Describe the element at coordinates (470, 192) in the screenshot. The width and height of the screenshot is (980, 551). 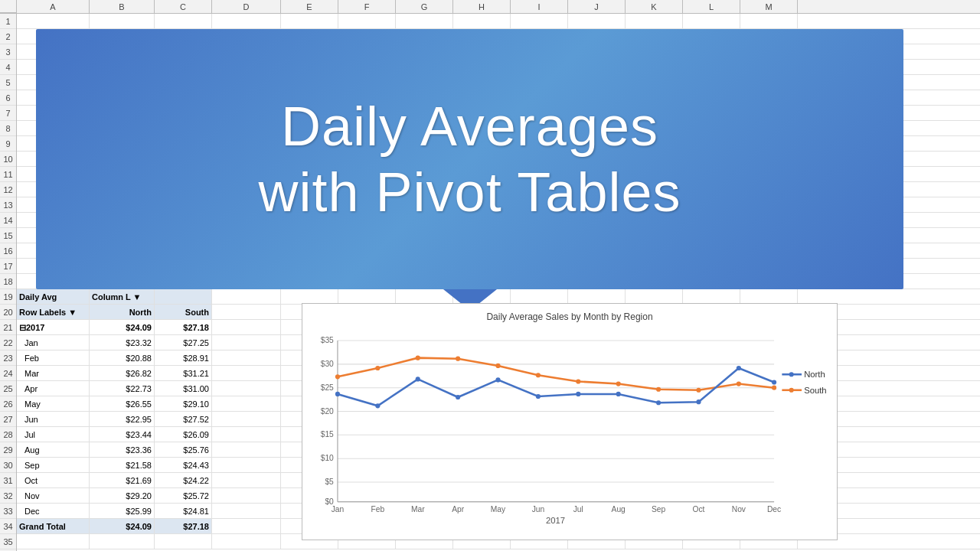
I see `banner-subtitle: with Pivot Tables` at that location.